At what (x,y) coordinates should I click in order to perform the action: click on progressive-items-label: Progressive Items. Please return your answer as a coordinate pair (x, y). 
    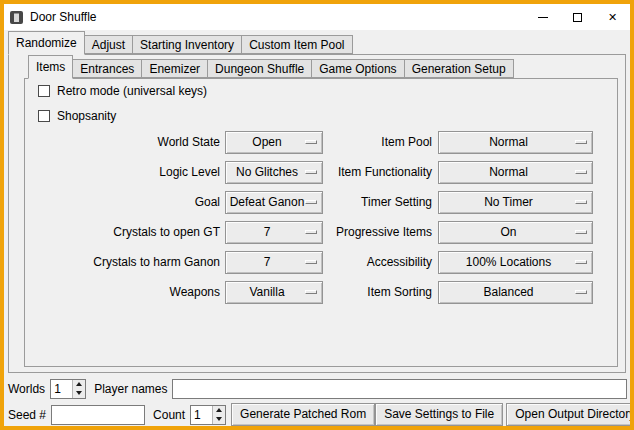
    Looking at the image, I should click on (352, 232).